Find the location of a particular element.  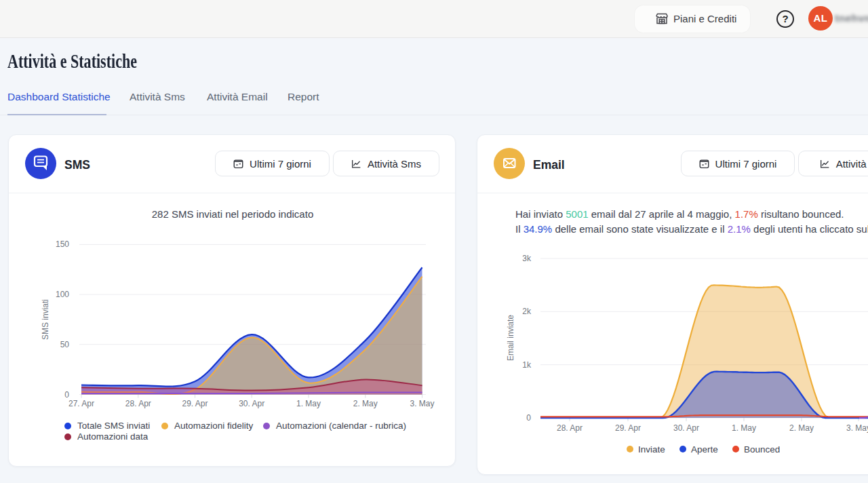

svg-text: 3k is located at coordinates (527, 258).